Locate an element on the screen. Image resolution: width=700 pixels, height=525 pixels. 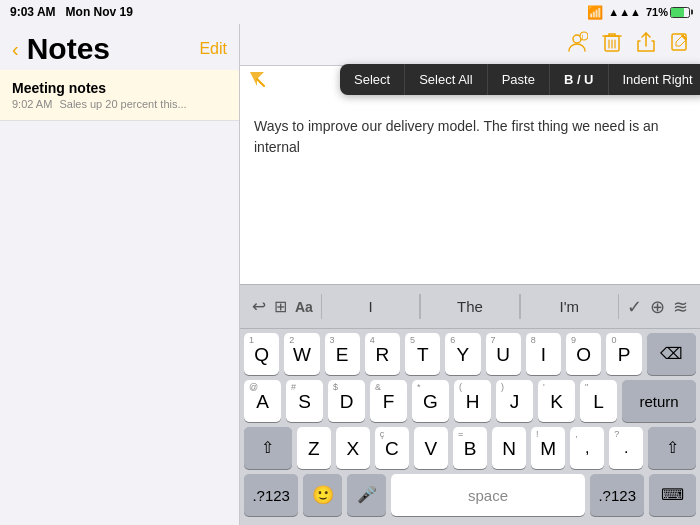
shift-key-left: ⇧ is located at coordinates (268, 448).